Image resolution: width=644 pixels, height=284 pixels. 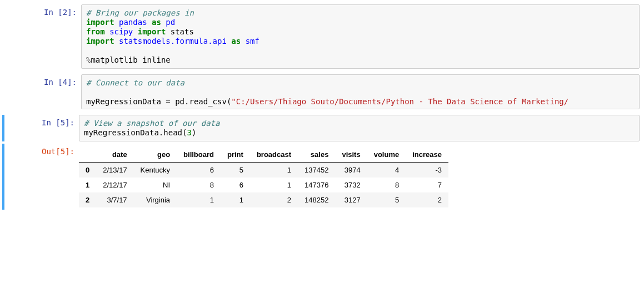 I want to click on table-row: 2 3/7/17 Virginia 1 1 2 148252 3127 5 2, so click(x=263, y=200).